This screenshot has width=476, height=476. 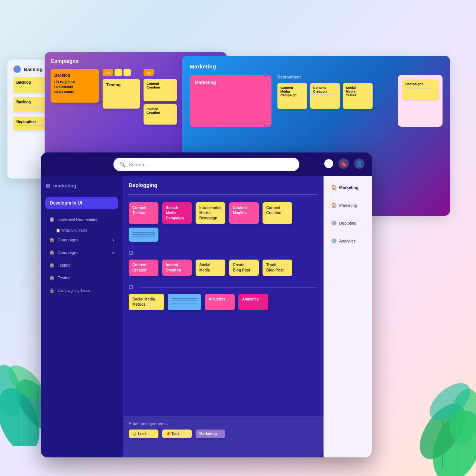 What do you see at coordinates (244, 268) in the screenshot?
I see `card-create-blog: CreateBlog Post` at bounding box center [244, 268].